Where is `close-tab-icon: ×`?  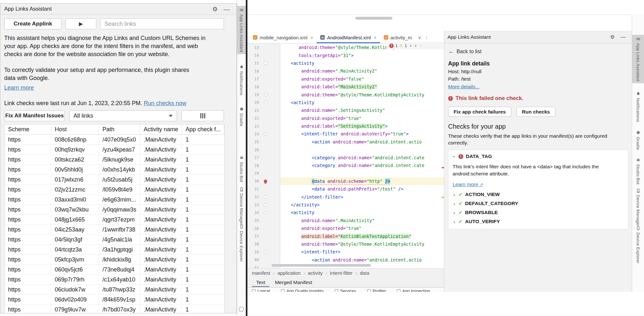
close-tab-icon: × is located at coordinates (312, 37).